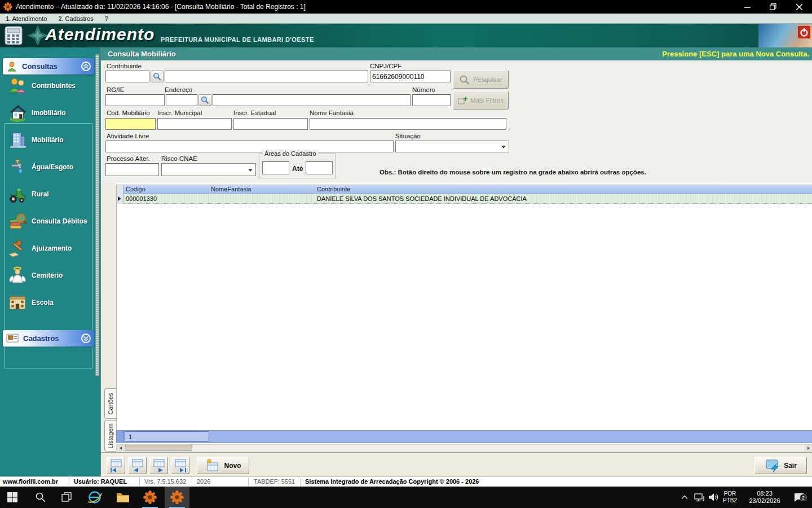 The width and height of the screenshot is (812, 508). Describe the element at coordinates (685, 497) in the screenshot. I see `tray-chevron-button` at that location.